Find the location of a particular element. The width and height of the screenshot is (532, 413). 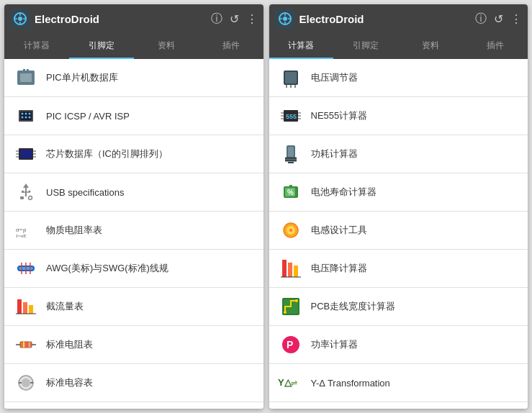

left-tab-bar: 计算器 引脚定 资料 插件 is located at coordinates (134, 46).